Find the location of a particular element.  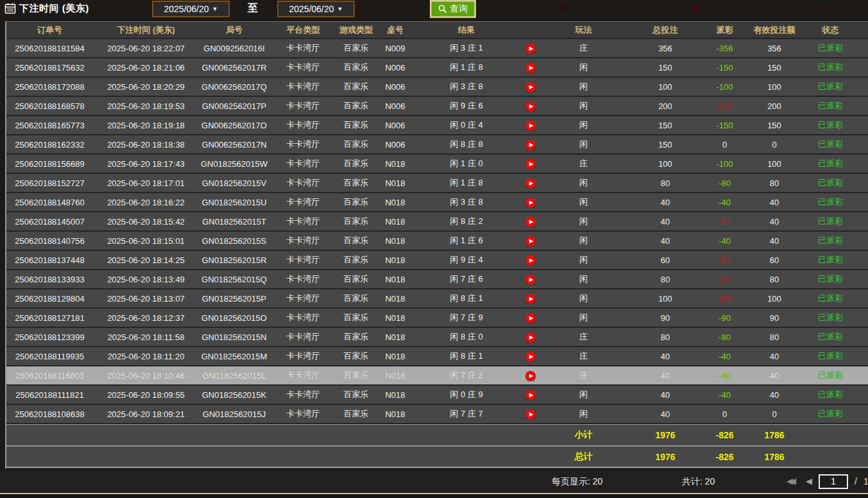

table-row: 2506201881199352025-06-20 18:11:20GN0182… is located at coordinates (438, 357).